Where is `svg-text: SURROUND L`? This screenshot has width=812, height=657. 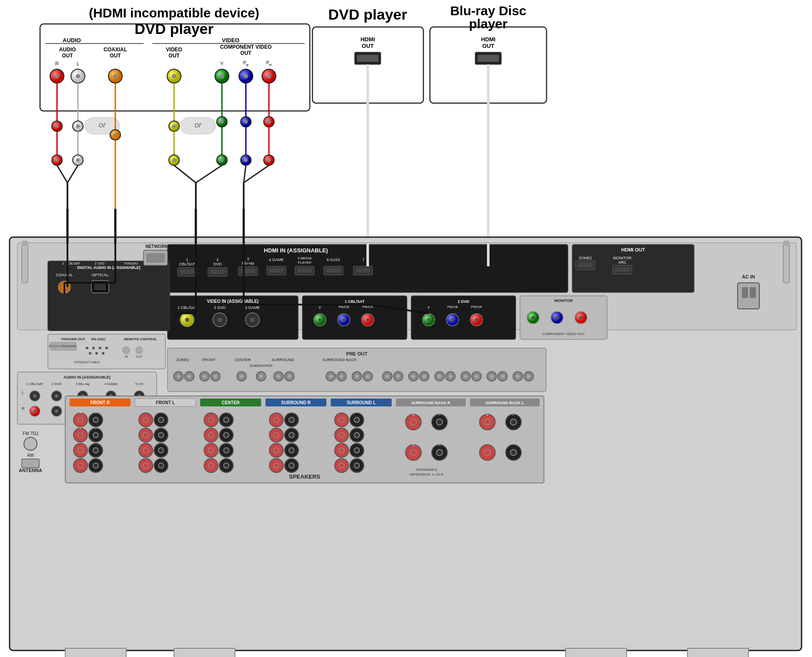 svg-text: SURROUND L is located at coordinates (361, 403).